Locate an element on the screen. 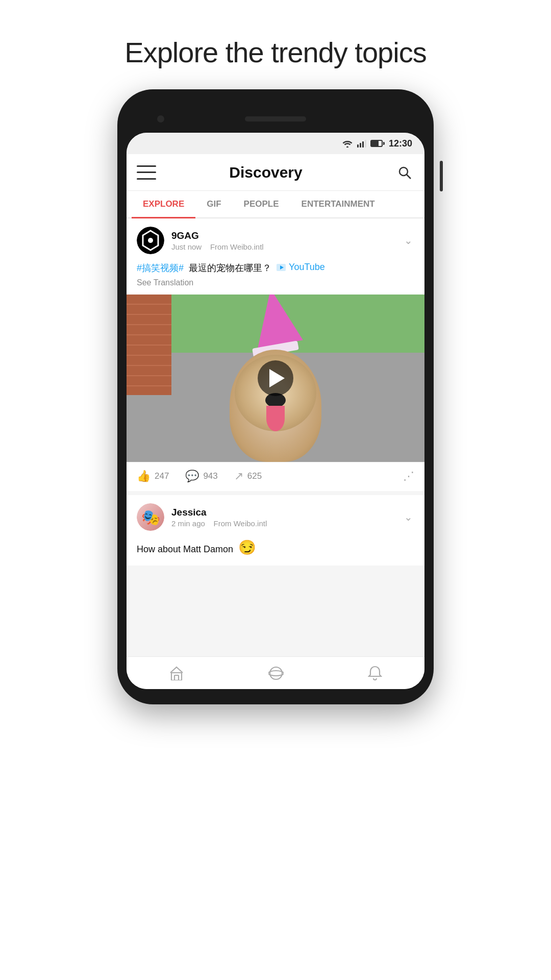  jessica-avatar-image: 🎭 is located at coordinates (151, 517).